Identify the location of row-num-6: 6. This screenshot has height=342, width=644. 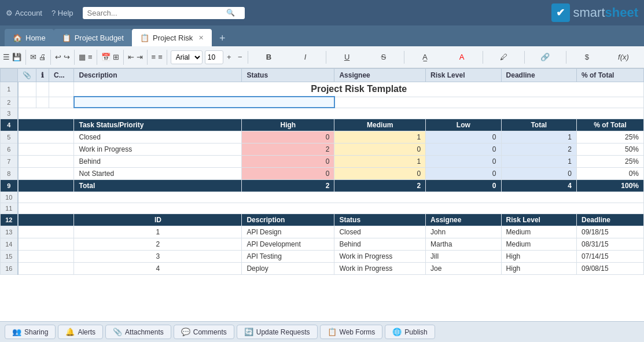
(9, 149).